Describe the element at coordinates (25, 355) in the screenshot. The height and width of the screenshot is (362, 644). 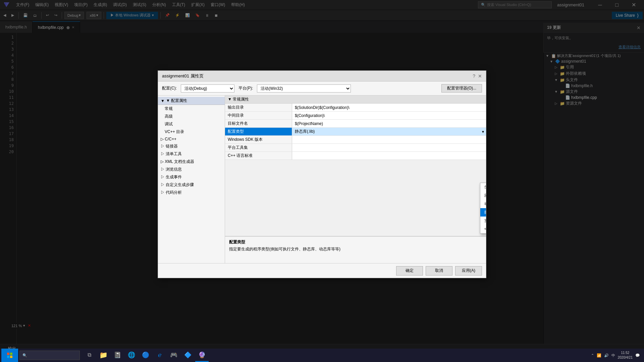
I see `taskbar-search-icon: 🔍` at that location.